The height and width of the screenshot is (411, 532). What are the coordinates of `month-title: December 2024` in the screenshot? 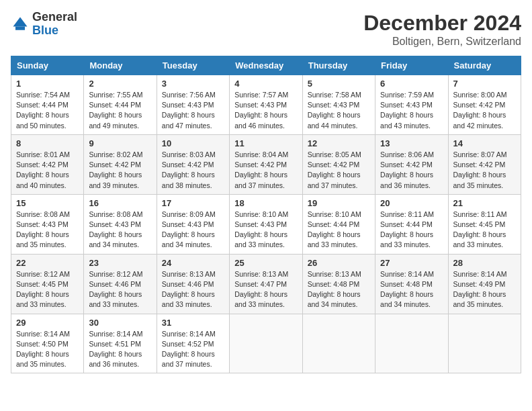 It's located at (442, 23).